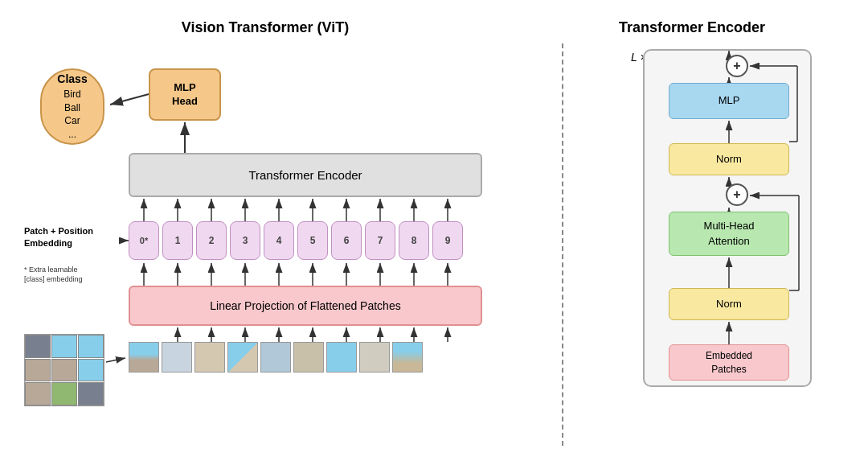 This screenshot has height=457, width=868. Describe the element at coordinates (72, 108) in the screenshot. I see `class-ball: Ball` at that location.